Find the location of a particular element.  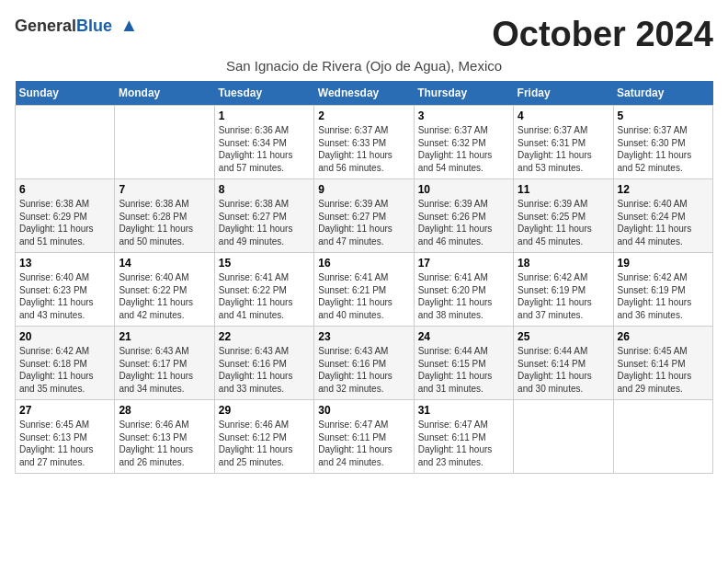

day-detail: Sunrise: 6:41 AM Sunset: 6:22 PM Dayligh… is located at coordinates (265, 296).